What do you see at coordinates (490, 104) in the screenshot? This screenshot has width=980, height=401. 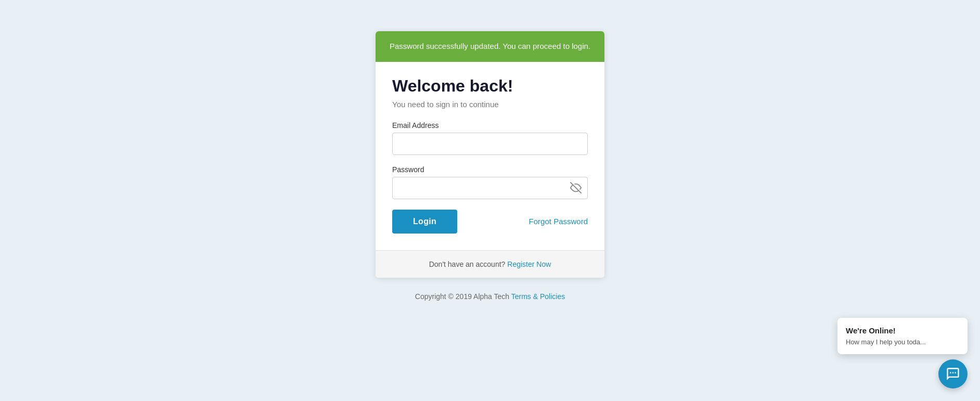 I see `subtitle-text: You need to sign in to continue` at bounding box center [490, 104].